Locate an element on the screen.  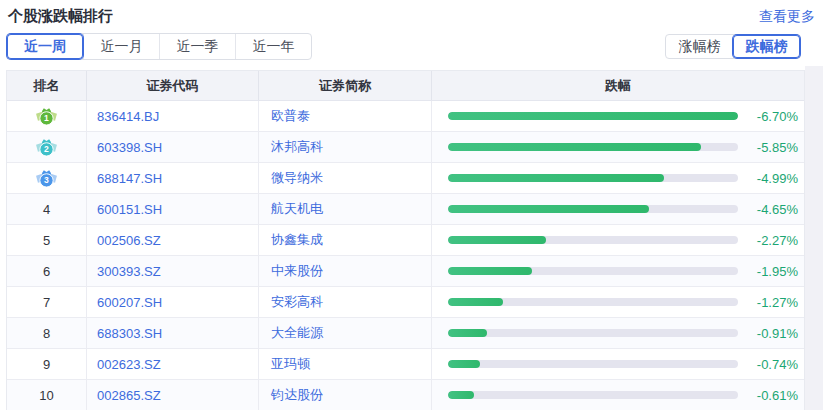
rank-medal-3-icon: 3 is located at coordinates (46, 178).